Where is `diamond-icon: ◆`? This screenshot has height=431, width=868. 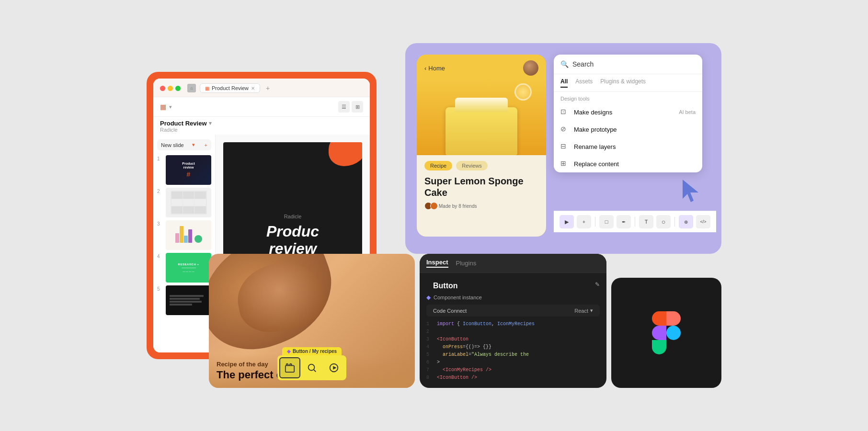
diamond-icon: ◆ is located at coordinates (289, 352).